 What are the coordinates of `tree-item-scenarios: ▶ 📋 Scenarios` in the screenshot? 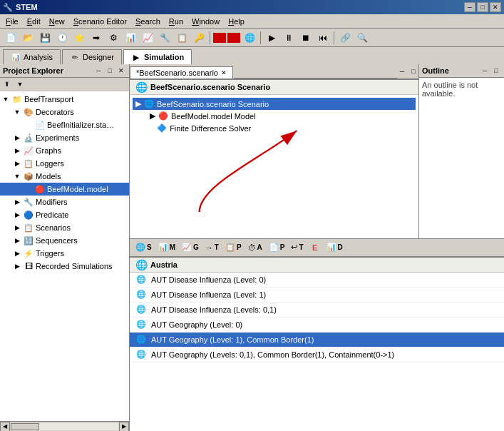 It's located at (64, 228).